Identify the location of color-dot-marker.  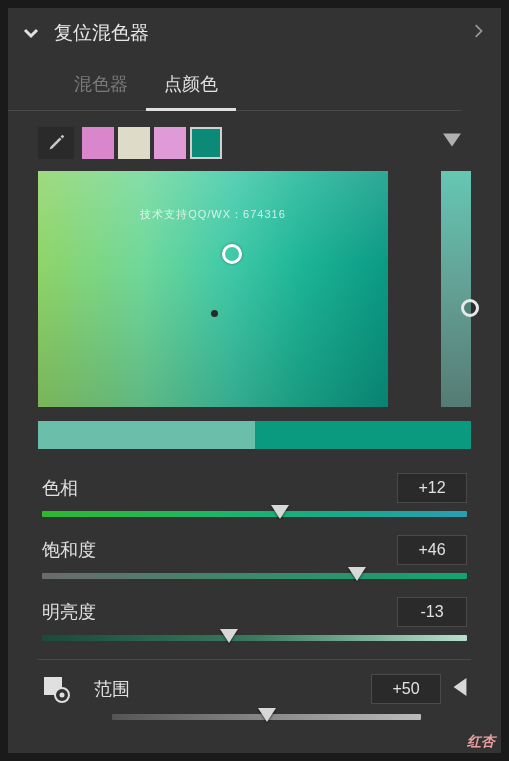
(214, 314).